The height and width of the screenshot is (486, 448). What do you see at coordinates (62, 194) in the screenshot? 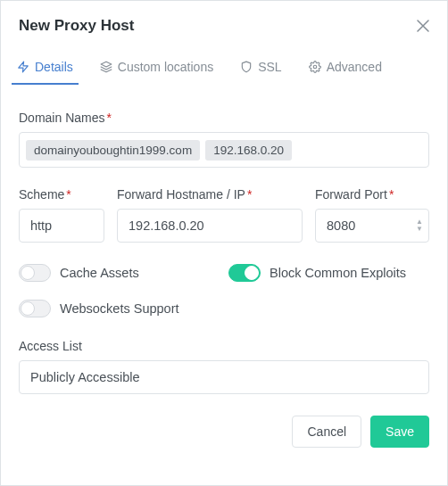
I see `scheme-label: Scheme*` at bounding box center [62, 194].